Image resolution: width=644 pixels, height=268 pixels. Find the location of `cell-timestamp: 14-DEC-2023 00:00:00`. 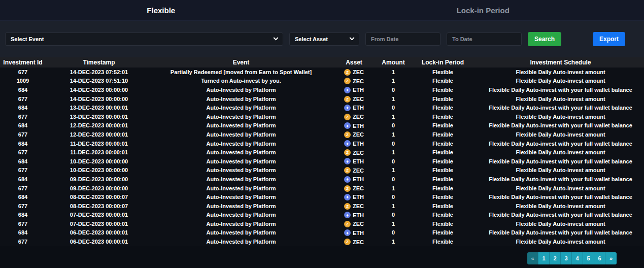

cell-timestamp: 14-DEC-2023 00:00:00 is located at coordinates (99, 99).